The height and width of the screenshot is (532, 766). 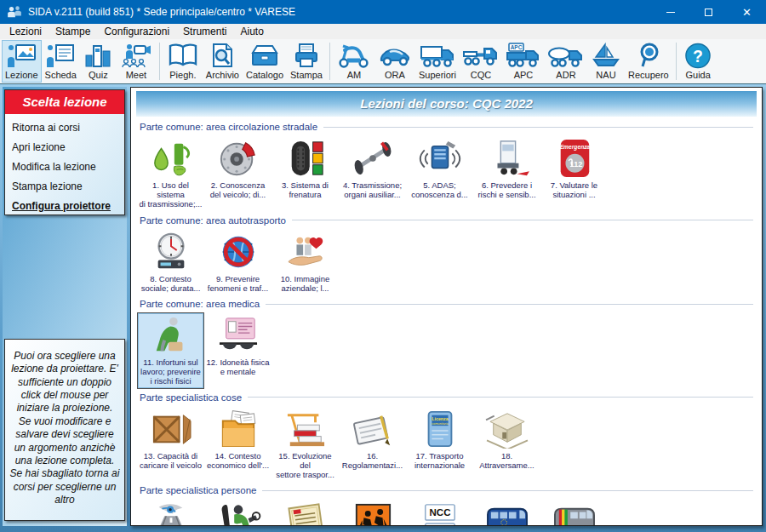 What do you see at coordinates (65, 128) in the screenshot?
I see `sidebar-item: Ritorna ai corsi` at bounding box center [65, 128].